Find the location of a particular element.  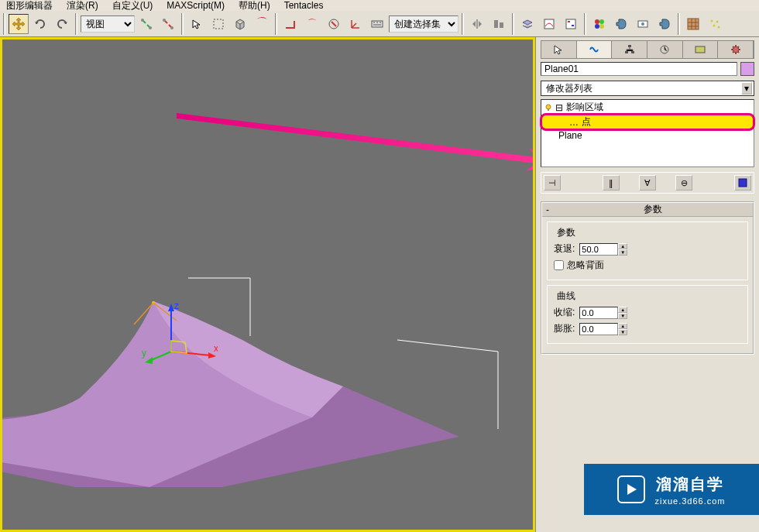

make-unique-button: ∀ is located at coordinates (647, 183).